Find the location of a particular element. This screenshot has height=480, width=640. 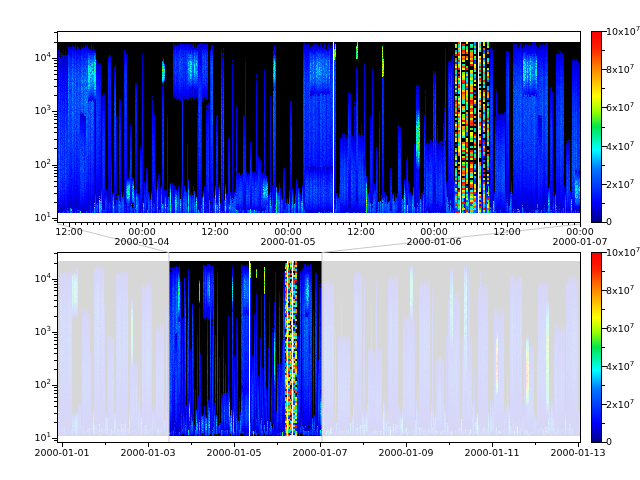

x-tick-label-text: 2000-01-05 is located at coordinates (234, 452).